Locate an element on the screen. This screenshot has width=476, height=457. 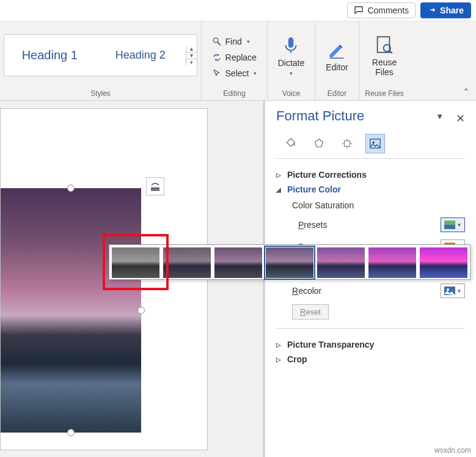
saturation-label: Color Saturation is located at coordinates (379, 205).